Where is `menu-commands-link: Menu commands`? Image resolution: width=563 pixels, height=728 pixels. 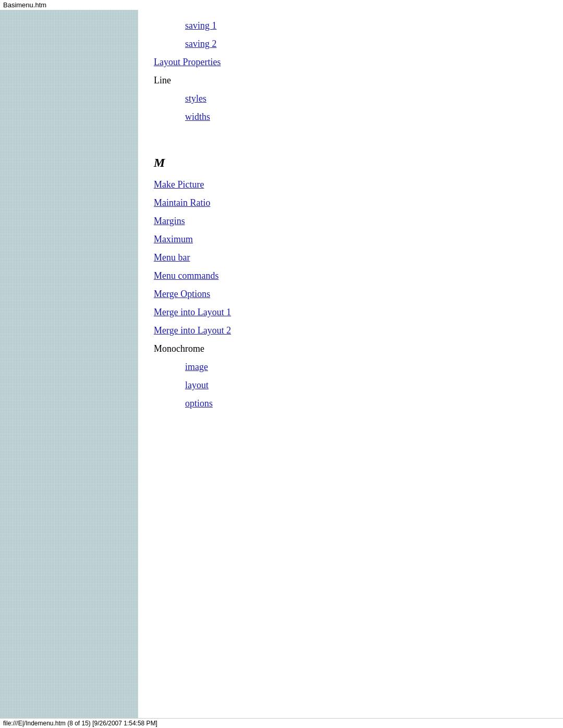
menu-commands-link: Menu commands is located at coordinates (186, 276).